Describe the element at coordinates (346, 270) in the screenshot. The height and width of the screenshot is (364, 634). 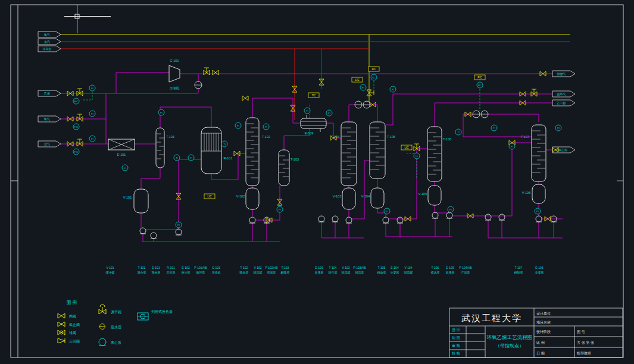
I see `equipment-label: V-103回流罐` at that location.